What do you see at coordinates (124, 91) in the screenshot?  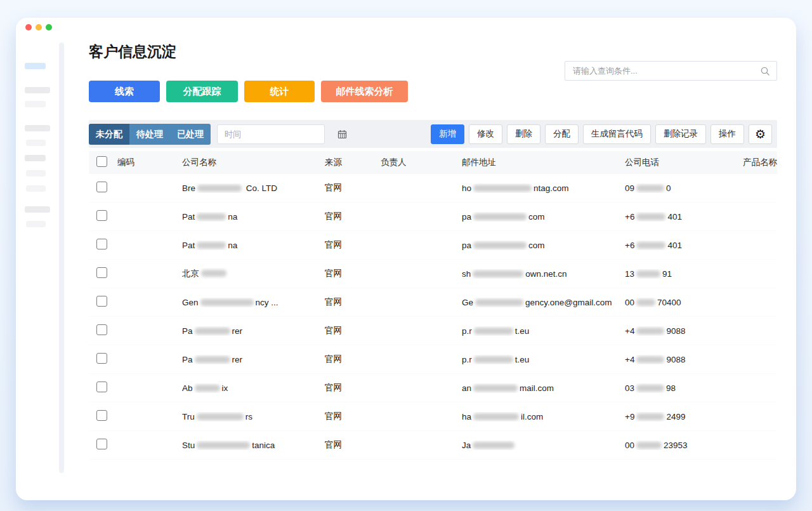 I see `leads-button: 线索` at bounding box center [124, 91].